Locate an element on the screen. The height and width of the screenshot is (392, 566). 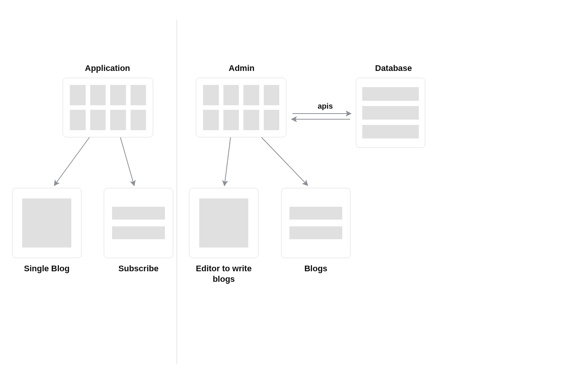
apis-connector-label: apis is located at coordinates (325, 106).